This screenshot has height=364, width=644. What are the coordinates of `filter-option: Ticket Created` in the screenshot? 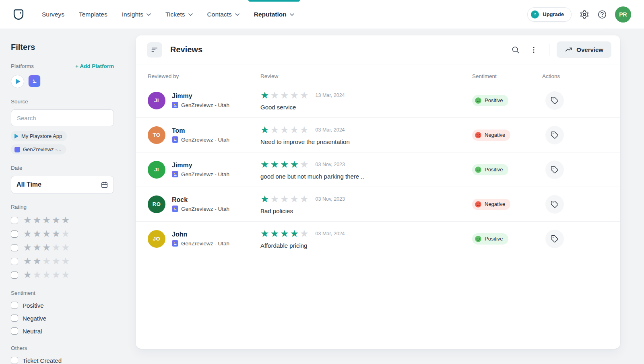 It's located at (62, 360).